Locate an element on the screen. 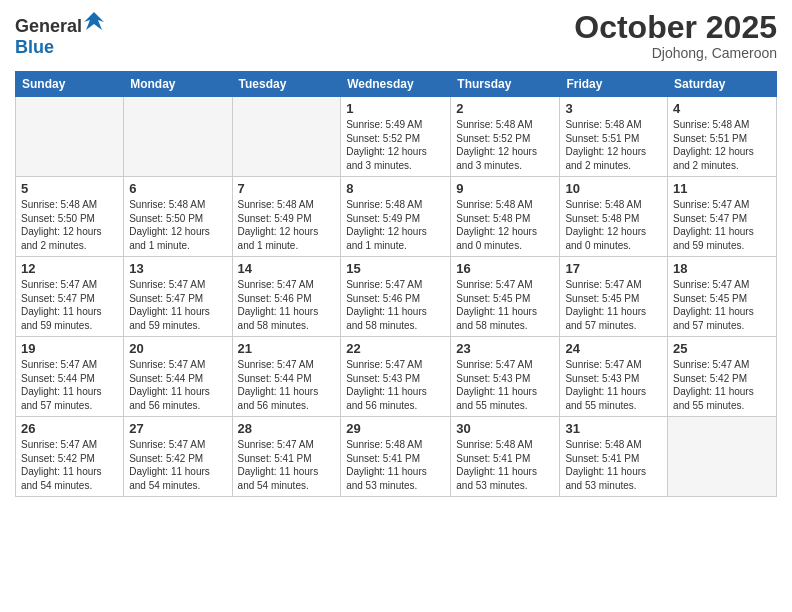  day-number: 12 is located at coordinates (70, 268).